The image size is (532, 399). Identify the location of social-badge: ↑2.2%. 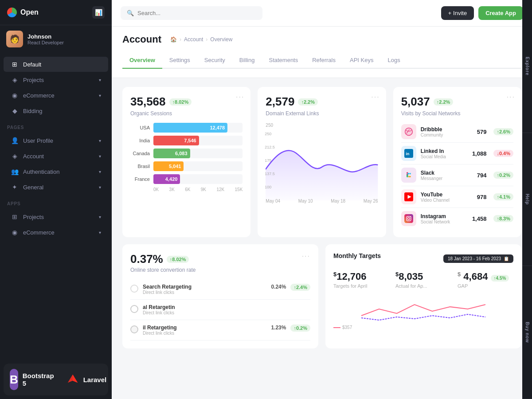
(443, 102).